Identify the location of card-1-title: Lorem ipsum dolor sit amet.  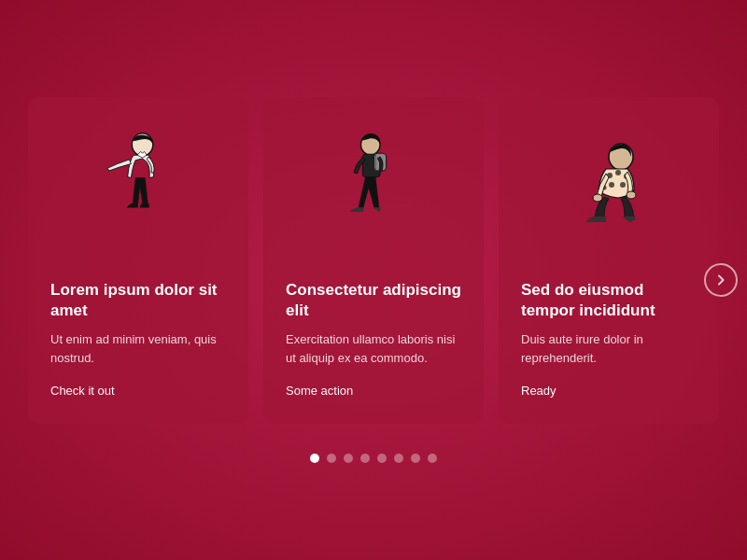
(138, 301).